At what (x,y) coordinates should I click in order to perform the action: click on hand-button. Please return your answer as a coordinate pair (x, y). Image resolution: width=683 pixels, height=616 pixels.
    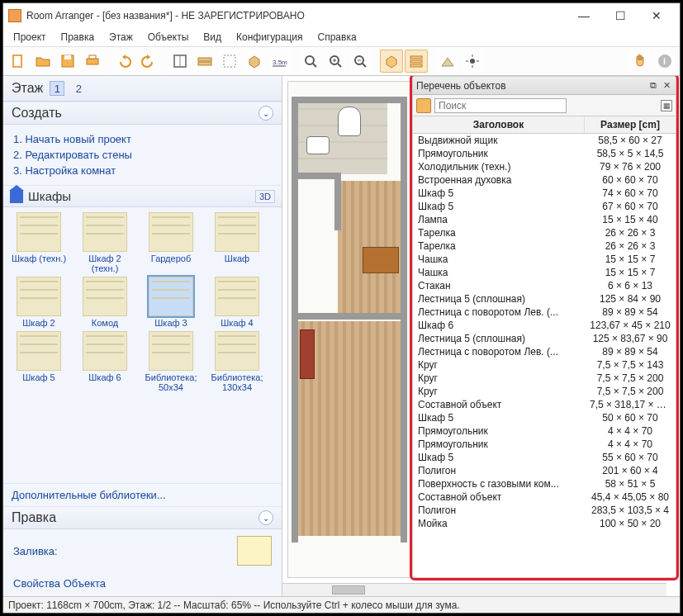
    Looking at the image, I should click on (640, 61).